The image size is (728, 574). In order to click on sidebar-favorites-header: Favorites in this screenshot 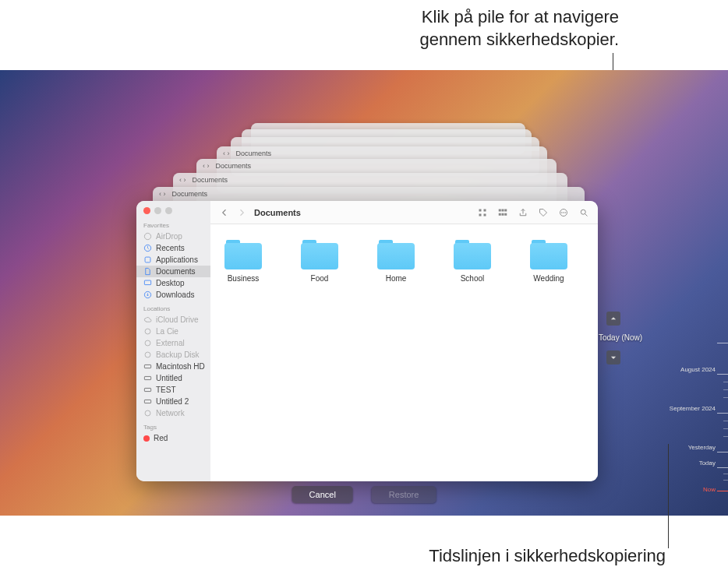, I will do `click(173, 224)`.